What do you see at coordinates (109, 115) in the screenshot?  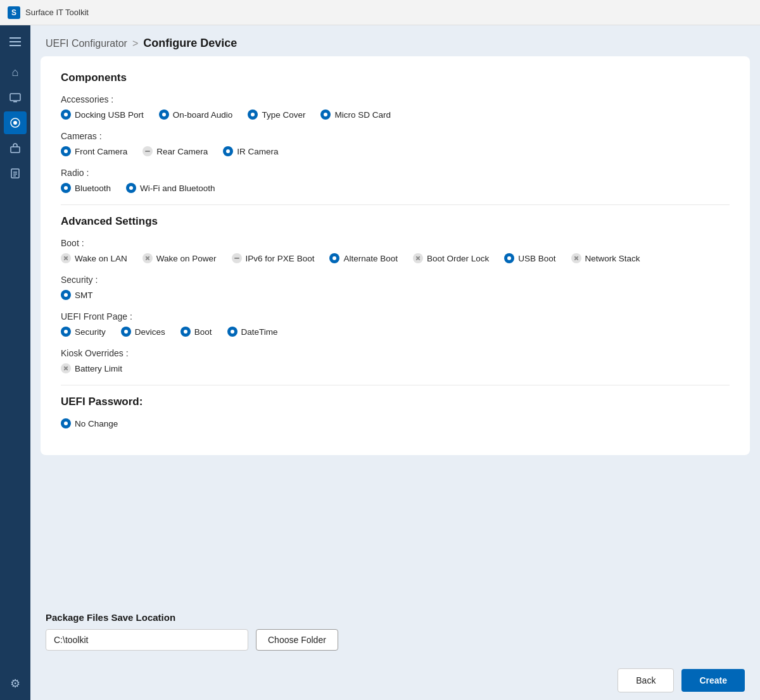 I see `radio-label-docking-usb-port: Docking USB Port` at bounding box center [109, 115].